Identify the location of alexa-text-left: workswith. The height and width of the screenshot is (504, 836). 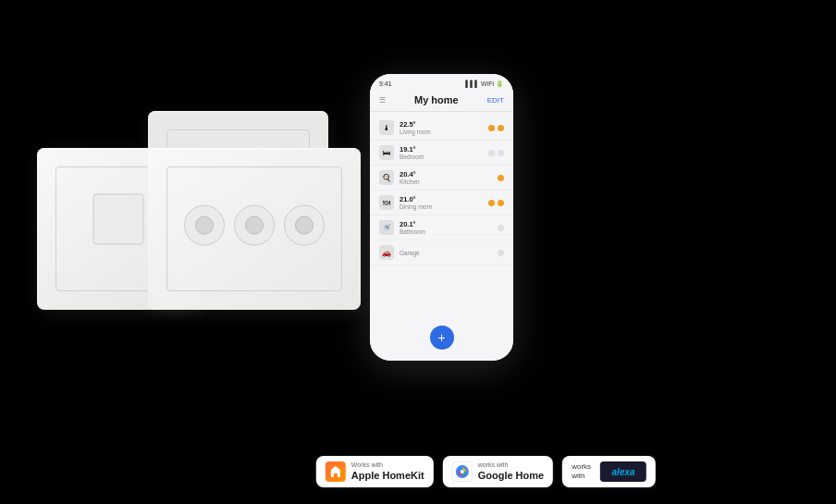
(581, 472).